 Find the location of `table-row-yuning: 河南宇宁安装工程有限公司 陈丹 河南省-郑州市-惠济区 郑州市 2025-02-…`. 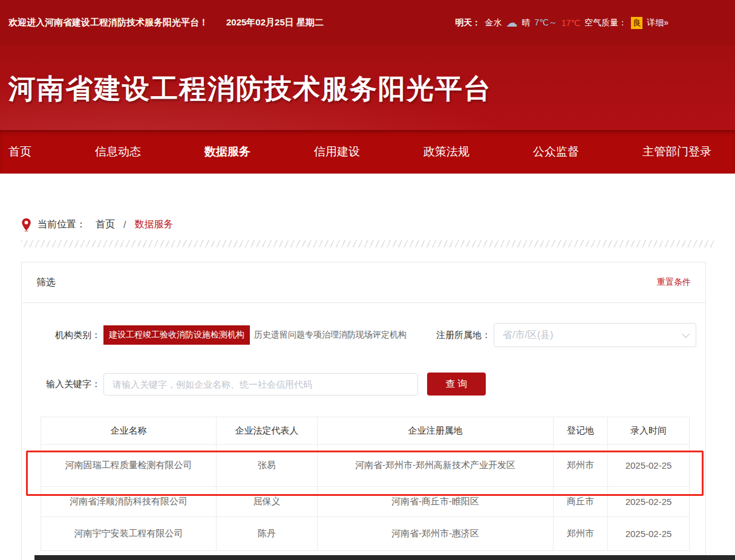

table-row-yuning: 河南宇宁安装工程有限公司 陈丹 河南省-郑州市-惠济区 郑州市 2025-02-… is located at coordinates (365, 534).